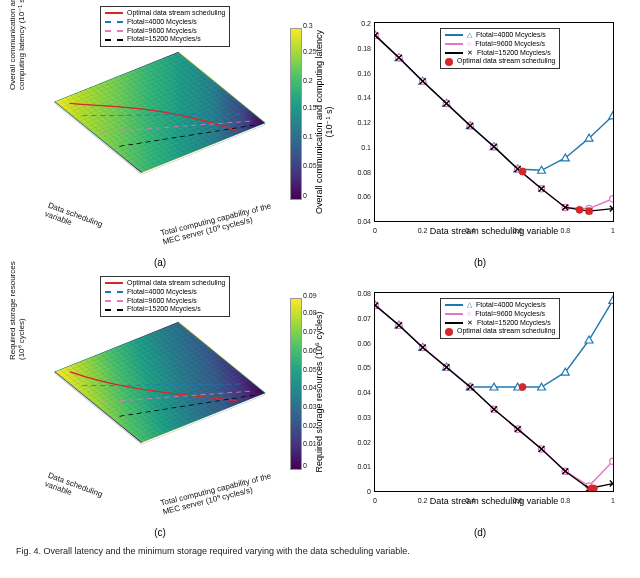  I want to click on panel-d-ylabel: Required storage resources (10⁶ cycles), so click(319, 392).